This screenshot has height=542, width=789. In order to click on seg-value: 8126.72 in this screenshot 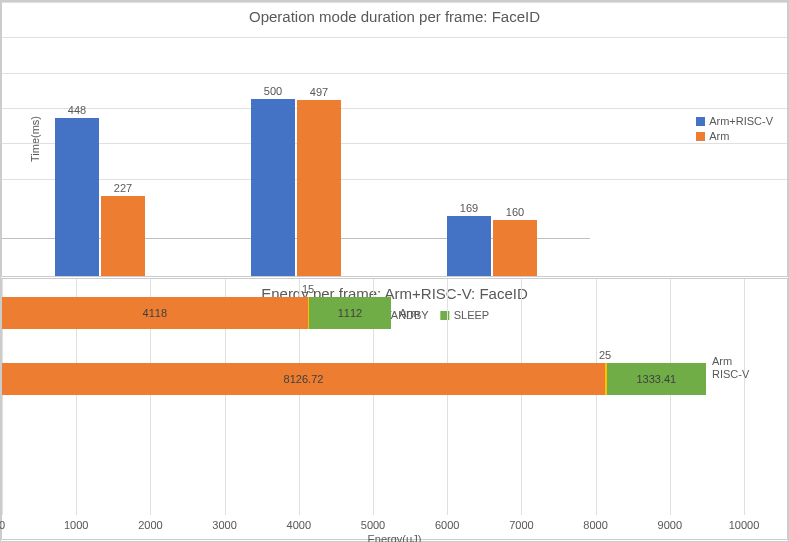, I will do `click(304, 379)`.